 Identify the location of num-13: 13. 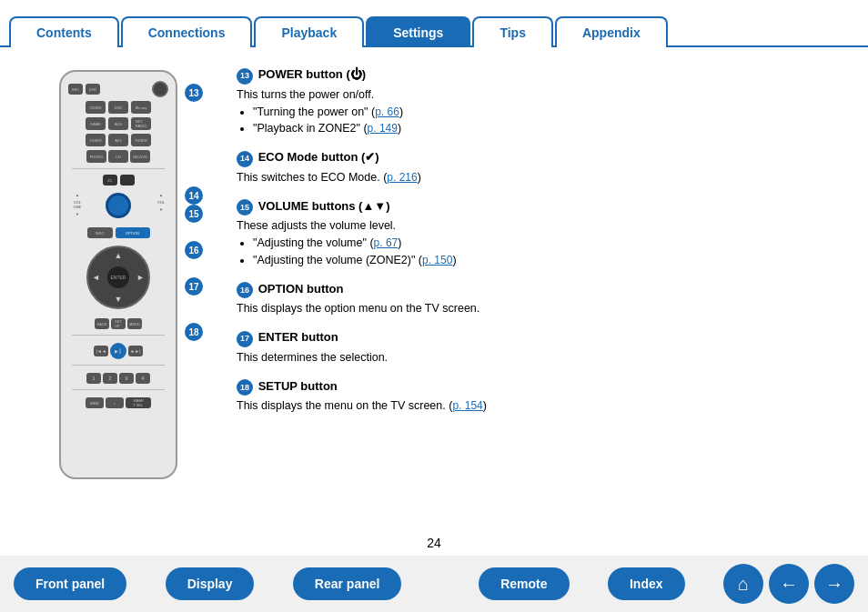
(245, 76).